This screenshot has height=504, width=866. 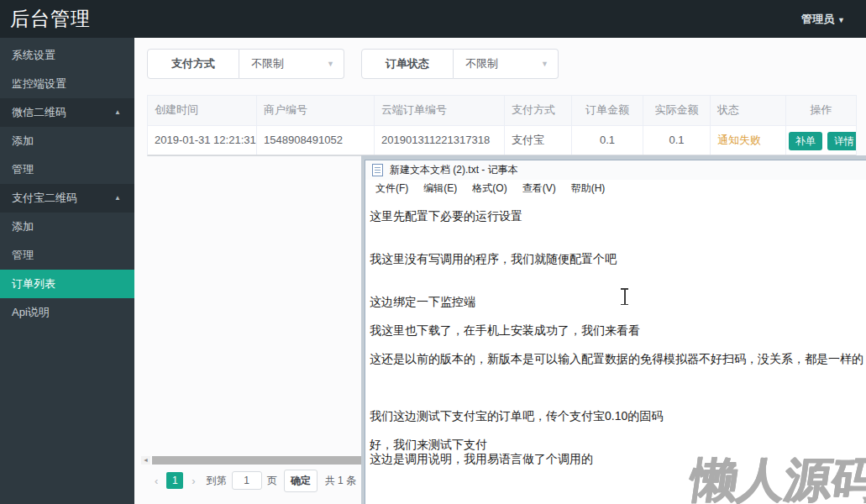 I want to click on page-number-active: 1, so click(x=175, y=480).